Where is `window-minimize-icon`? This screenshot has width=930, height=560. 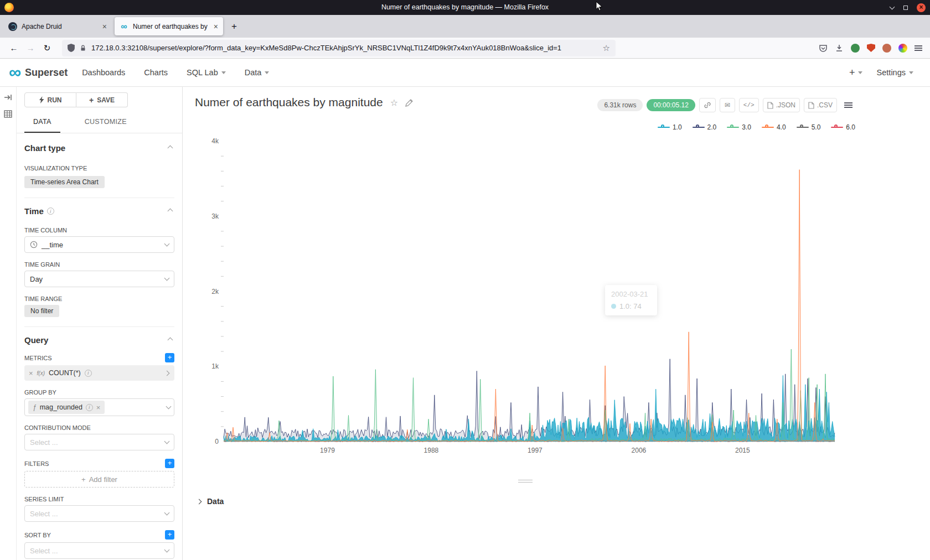
window-minimize-icon is located at coordinates (892, 8).